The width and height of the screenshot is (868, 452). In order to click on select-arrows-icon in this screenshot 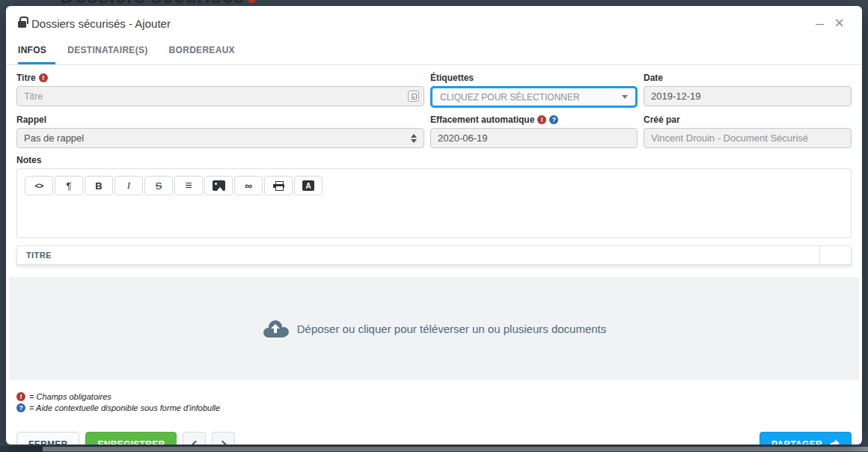, I will do `click(414, 138)`.